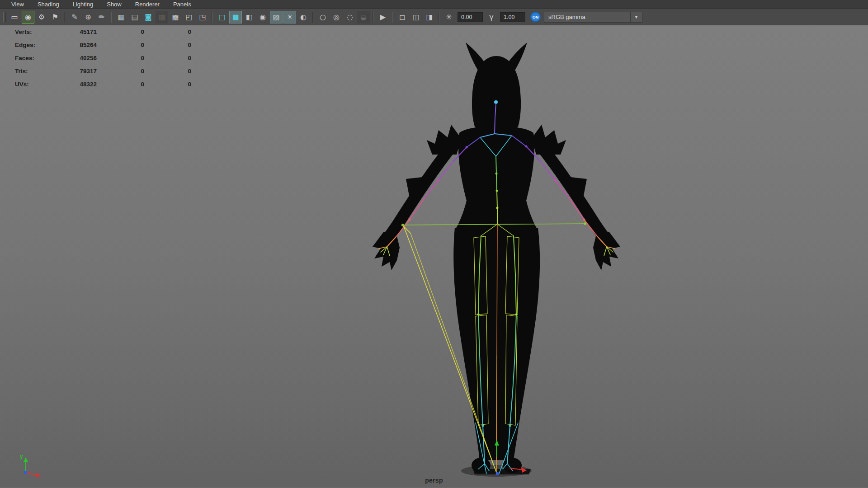 This screenshot has width=868, height=488. I want to click on xray-icon: ◻, so click(402, 17).